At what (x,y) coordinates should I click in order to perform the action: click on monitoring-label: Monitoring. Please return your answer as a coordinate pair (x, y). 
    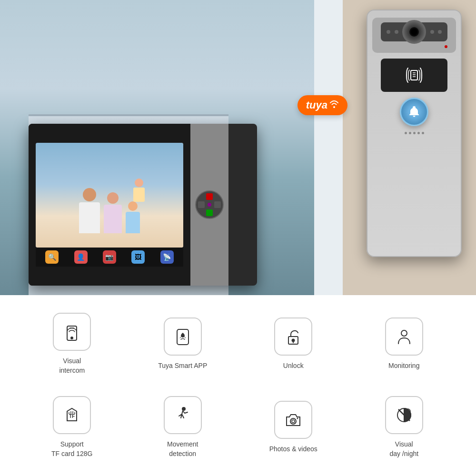
    Looking at the image, I should click on (404, 366).